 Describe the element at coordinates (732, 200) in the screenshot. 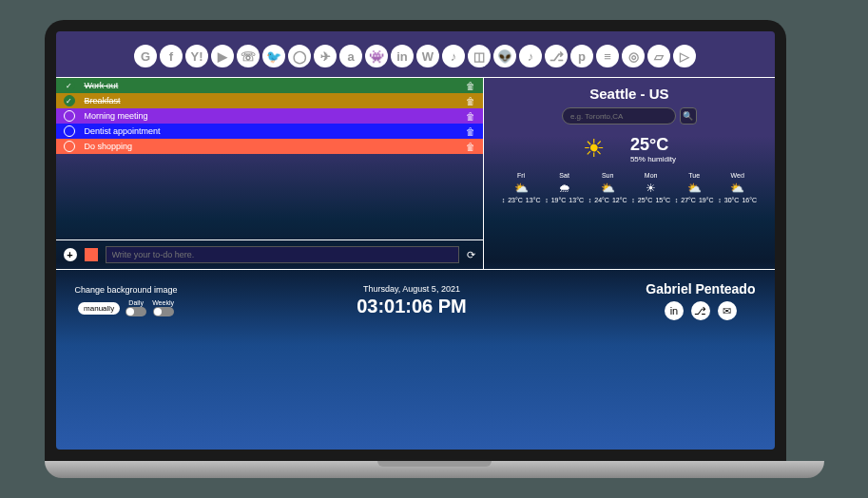

I see `forecast-hi: 30°C` at that location.